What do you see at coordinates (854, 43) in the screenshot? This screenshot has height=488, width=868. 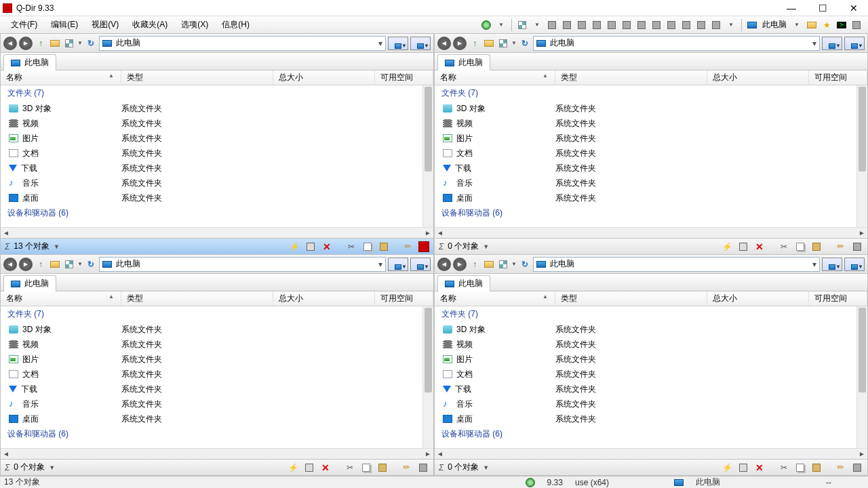 I see `color-button-2: ▼` at bounding box center [854, 43].